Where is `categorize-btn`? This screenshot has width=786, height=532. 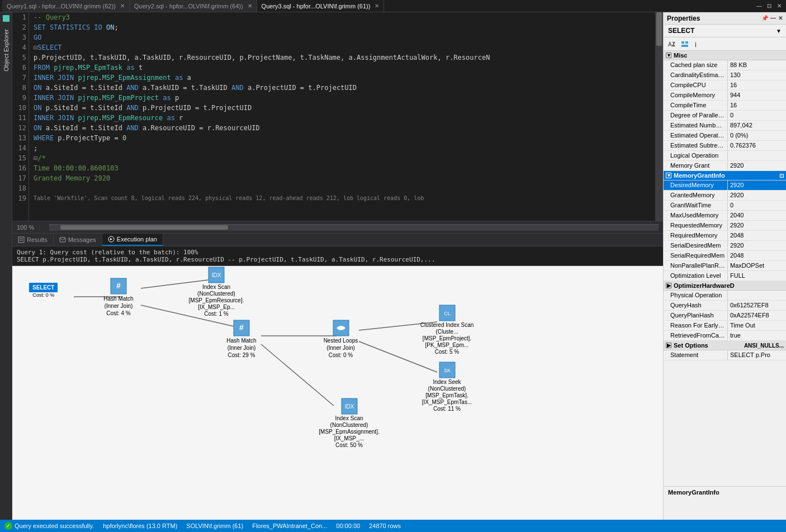
categorize-btn is located at coordinates (685, 44).